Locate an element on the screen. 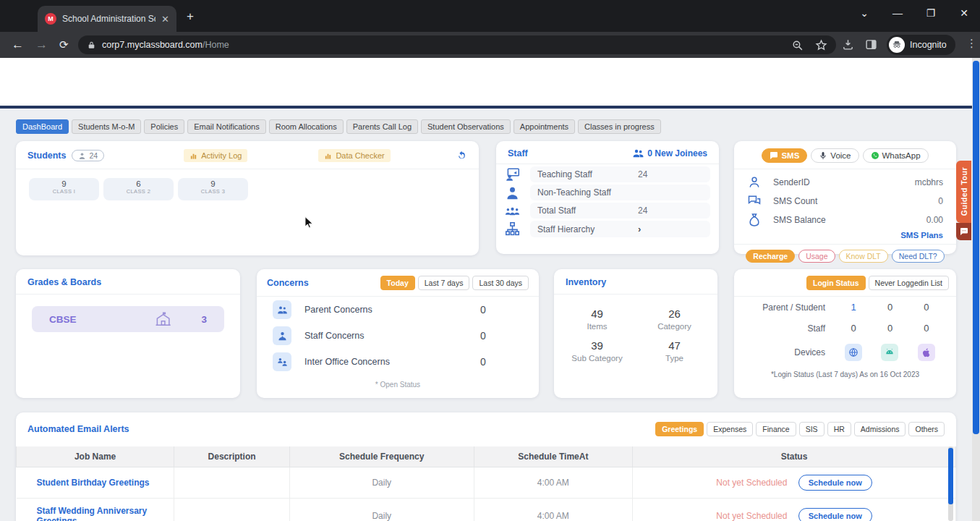 Image resolution: width=980 pixels, height=521 pixels. window-minimize-button: — is located at coordinates (898, 13).